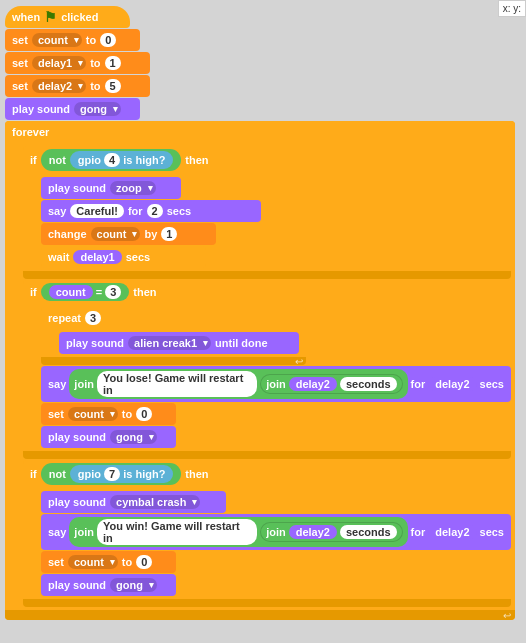  I want to click on change-var-dropdown: count, so click(116, 234).